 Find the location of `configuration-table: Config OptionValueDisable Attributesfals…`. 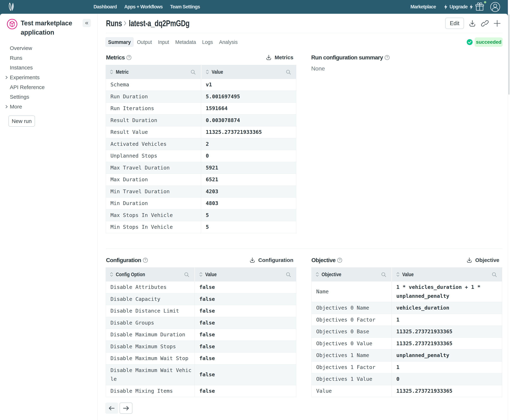

configuration-table: Config OptionValueDisable Attributesfals… is located at coordinates (201, 332).